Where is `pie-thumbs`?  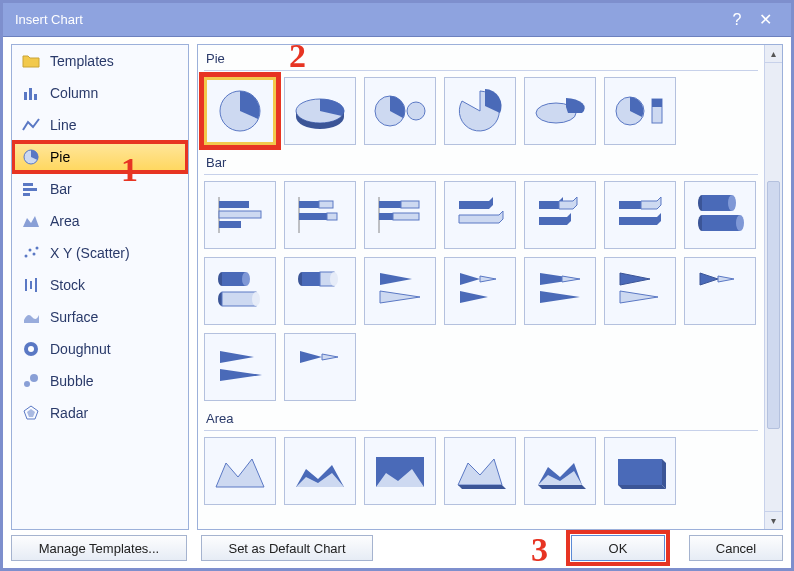
pie-thumbs is located at coordinates (481, 111).